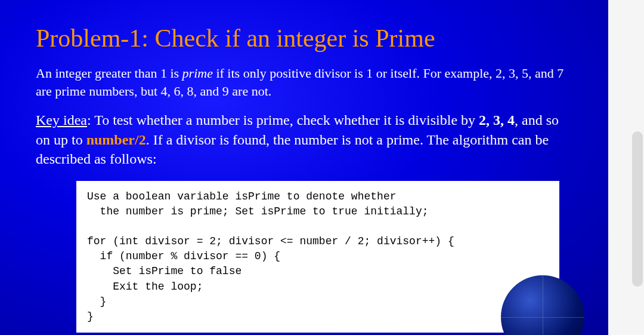 The image size is (644, 335). I want to click on slide-description: An integer greater than 1 is prime if it…, so click(304, 82).